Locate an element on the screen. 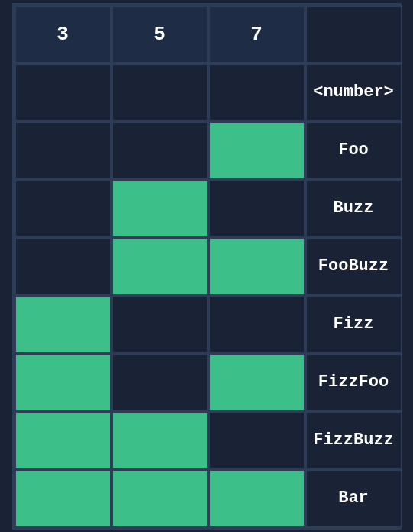 This screenshot has height=532, width=413. label-row-4: Fizz is located at coordinates (354, 324).